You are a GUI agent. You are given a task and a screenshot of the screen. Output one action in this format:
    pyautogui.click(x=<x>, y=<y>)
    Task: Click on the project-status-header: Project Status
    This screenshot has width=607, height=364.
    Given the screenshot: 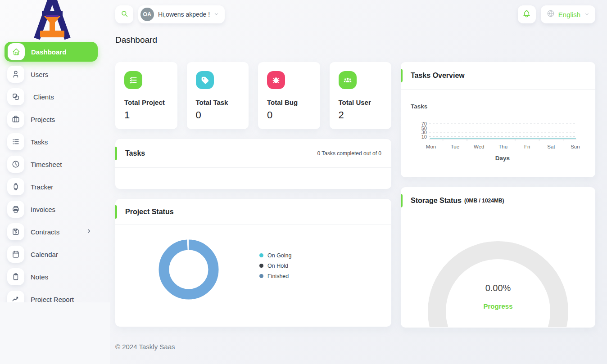 What is the action you would take?
    pyautogui.click(x=253, y=212)
    